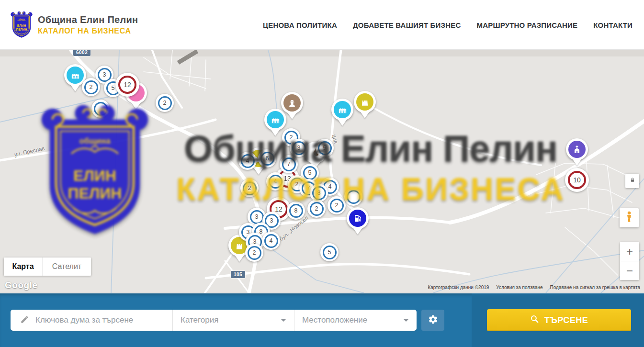 The height and width of the screenshot is (347, 644). I want to click on keyword-section, so click(91, 320).